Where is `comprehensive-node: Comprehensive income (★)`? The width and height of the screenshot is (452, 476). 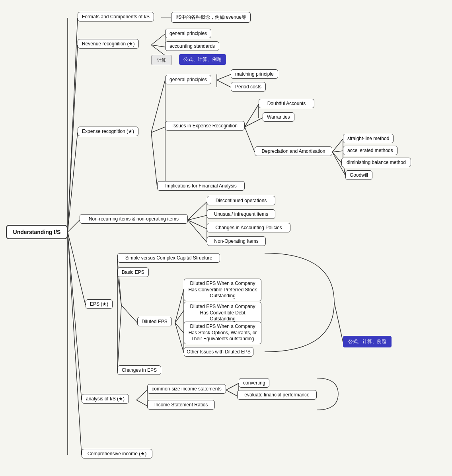
comprehensive-node: Comprehensive income (★) is located at coordinates (117, 454).